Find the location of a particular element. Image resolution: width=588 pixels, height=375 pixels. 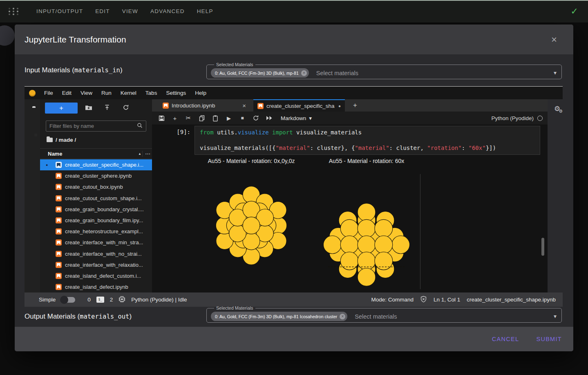

file-row: create_interface_with_relaxatio... is located at coordinates (96, 265).